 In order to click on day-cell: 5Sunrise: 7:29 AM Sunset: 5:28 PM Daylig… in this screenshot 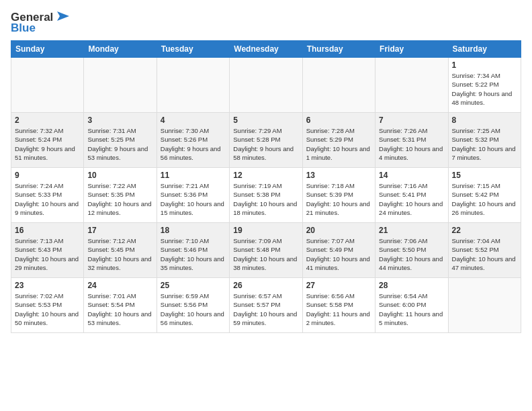, I will do `click(266, 140)`.